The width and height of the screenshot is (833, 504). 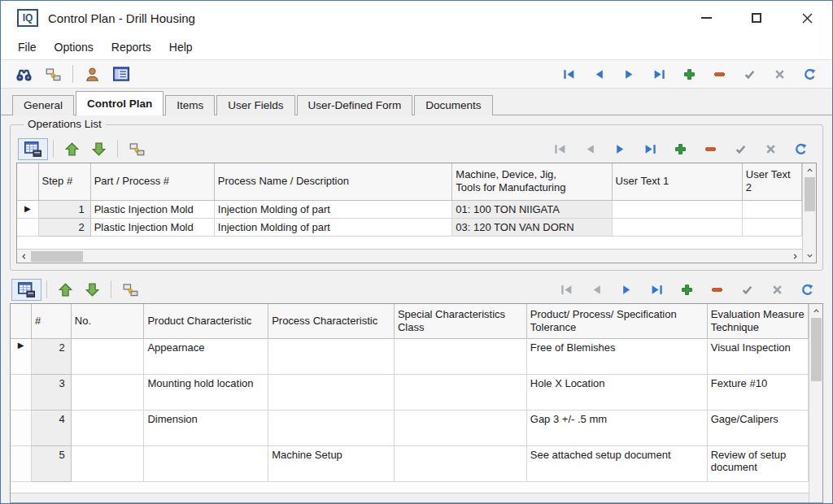 I want to click on move-up-button, so click(x=72, y=150).